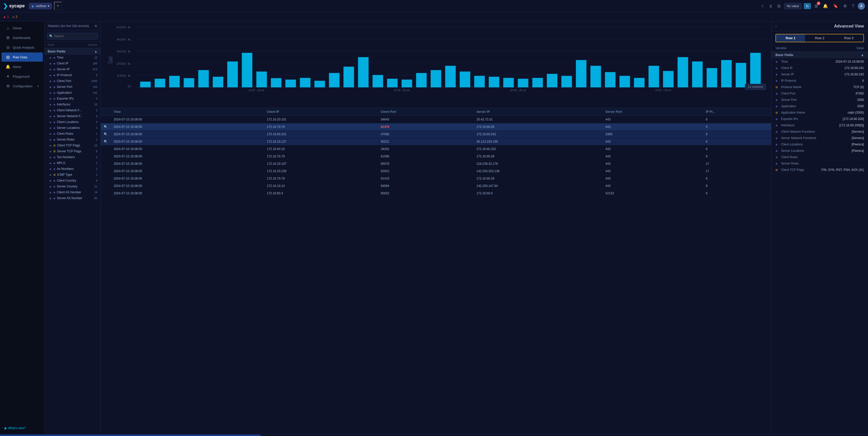  I want to click on stats-row: ▶ ◈ As Numbers 2, so click(72, 169).